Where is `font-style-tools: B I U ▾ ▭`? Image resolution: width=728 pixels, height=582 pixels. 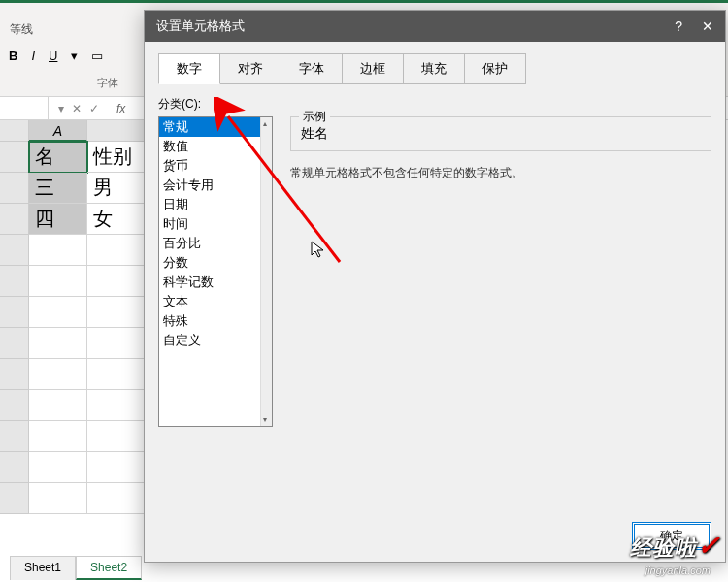 font-style-tools: B I U ▾ ▭ is located at coordinates (56, 56).